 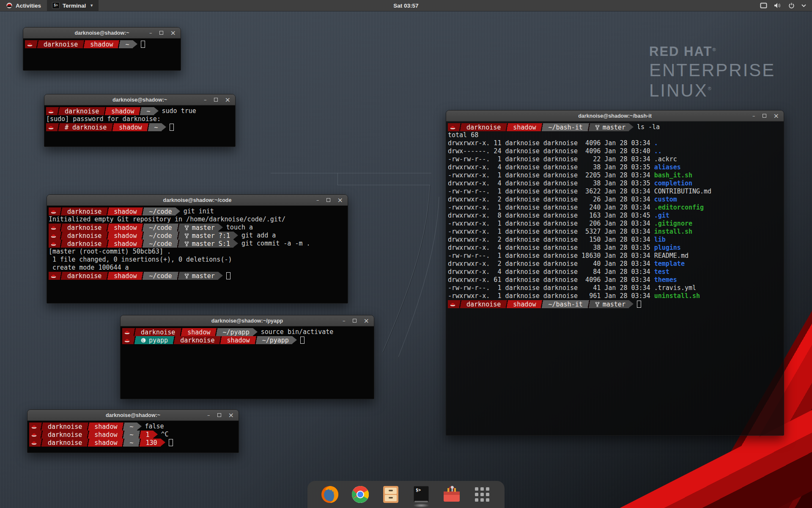 What do you see at coordinates (223, 415) in the screenshot?
I see `window-controls: –×` at bounding box center [223, 415].